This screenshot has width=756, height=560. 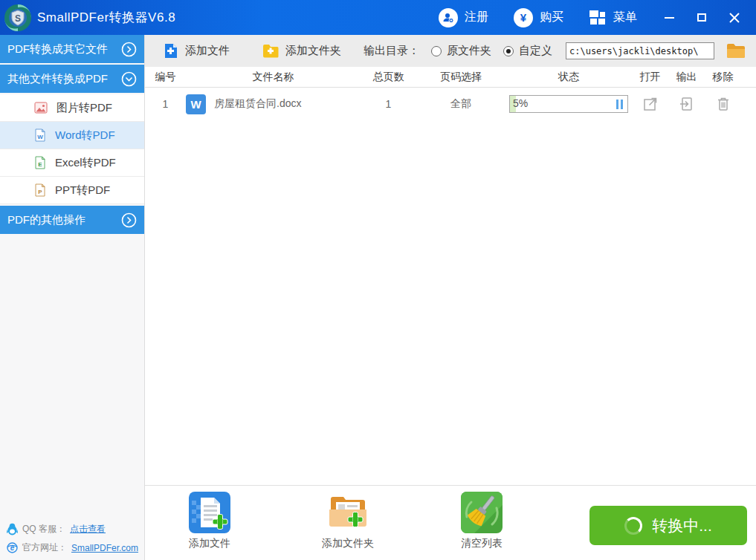 I want to click on add-folder-big-label: 添加文件夹, so click(x=348, y=544).